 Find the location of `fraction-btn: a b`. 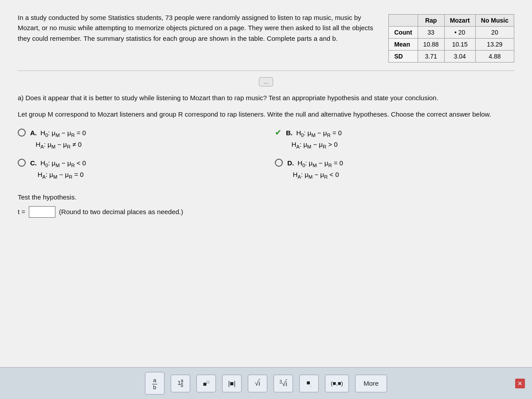

fraction-btn: a b is located at coordinates (155, 383).